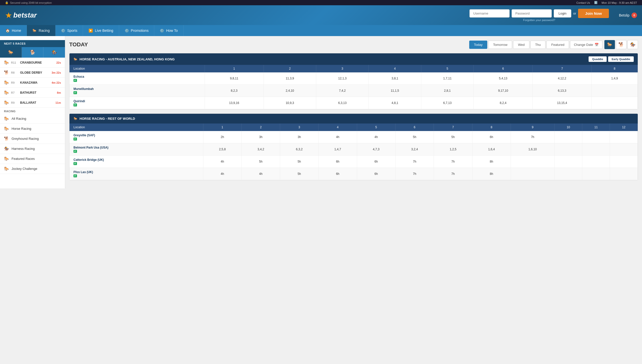  Describe the element at coordinates (492, 162) in the screenshot. I see `race-catterick-8: 8h` at that location.